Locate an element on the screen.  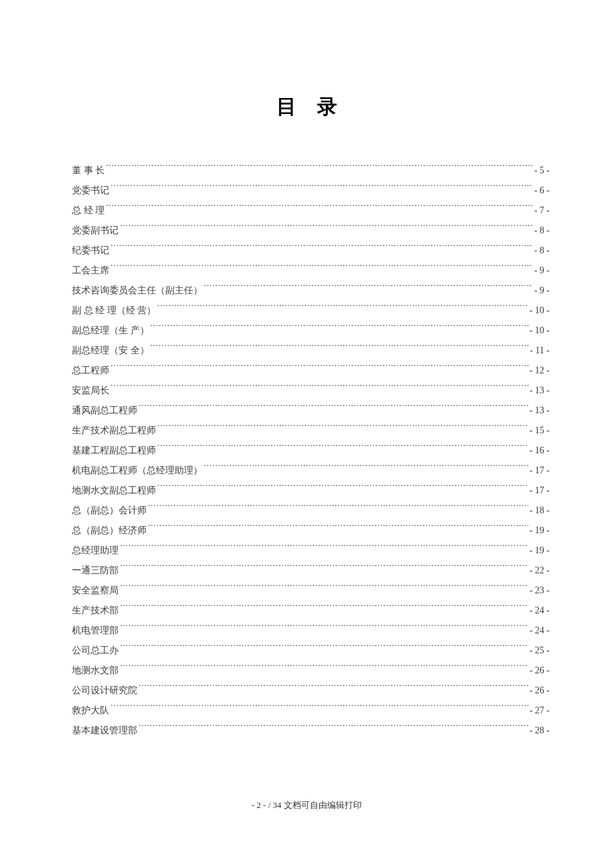
toc-entry: 总经理助理- 19 - is located at coordinates (310, 551).